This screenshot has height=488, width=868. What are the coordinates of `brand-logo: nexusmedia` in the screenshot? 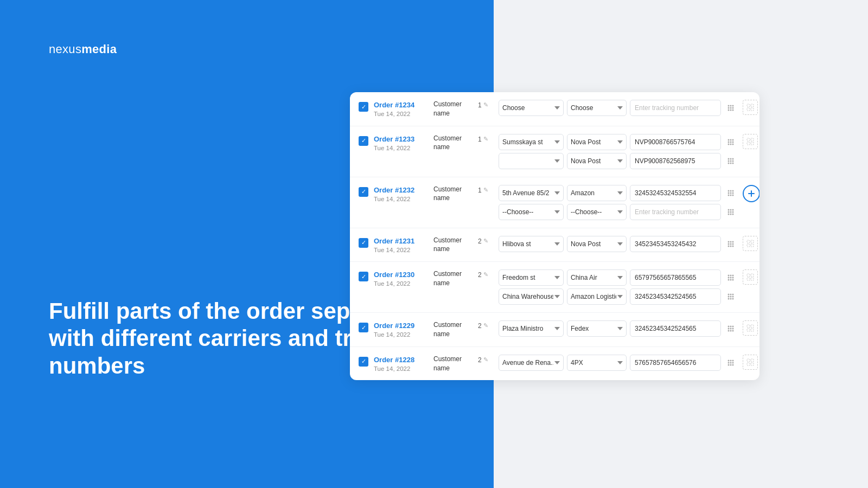 It's located at (82, 49).